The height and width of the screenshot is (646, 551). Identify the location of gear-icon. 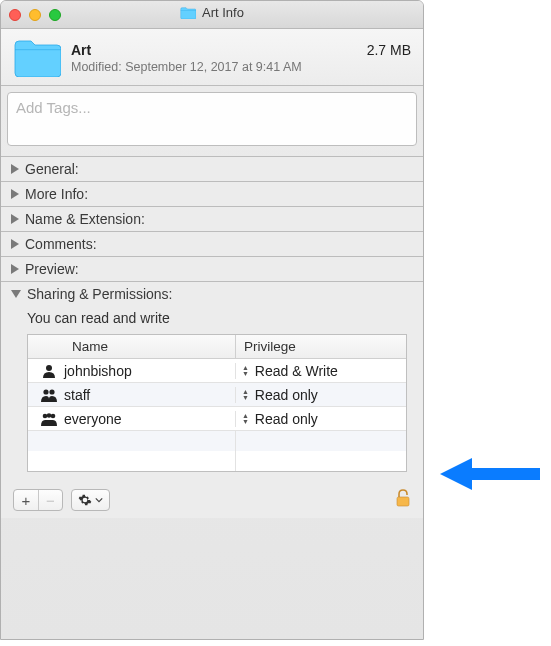
(85, 500).